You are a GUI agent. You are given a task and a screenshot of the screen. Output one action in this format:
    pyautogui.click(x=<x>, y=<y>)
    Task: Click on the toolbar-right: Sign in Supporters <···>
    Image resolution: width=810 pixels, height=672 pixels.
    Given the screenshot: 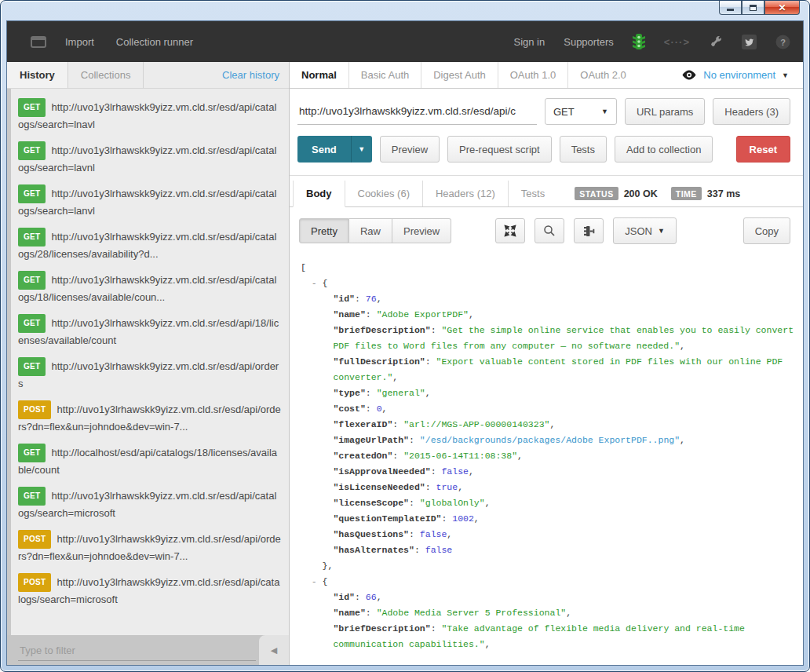 What is the action you would take?
    pyautogui.click(x=651, y=42)
    